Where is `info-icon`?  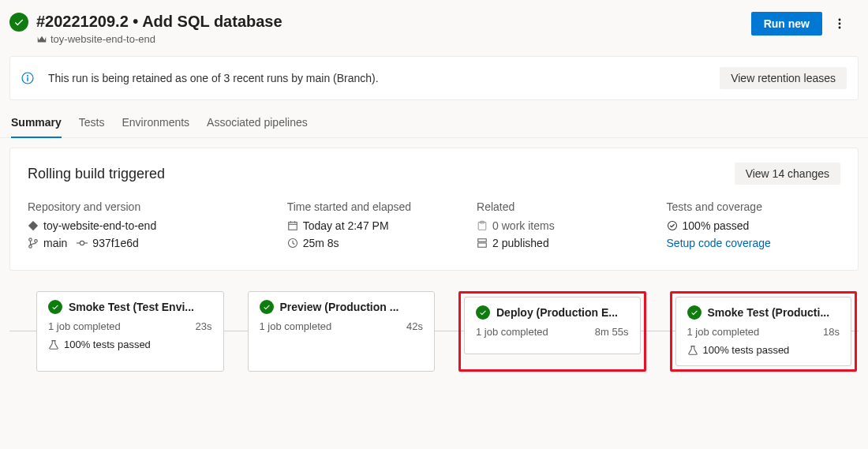
info-icon is located at coordinates (28, 78).